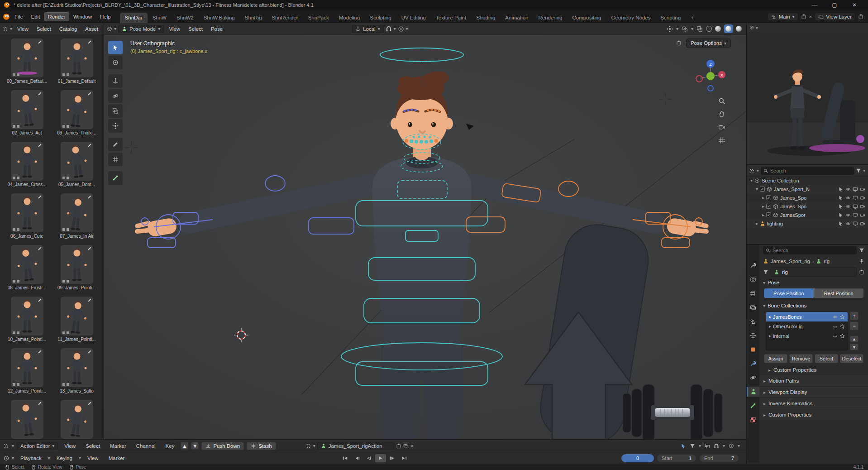  What do you see at coordinates (739, 446) in the screenshot?
I see `proportional-chevron-icon: ▾` at bounding box center [739, 446].